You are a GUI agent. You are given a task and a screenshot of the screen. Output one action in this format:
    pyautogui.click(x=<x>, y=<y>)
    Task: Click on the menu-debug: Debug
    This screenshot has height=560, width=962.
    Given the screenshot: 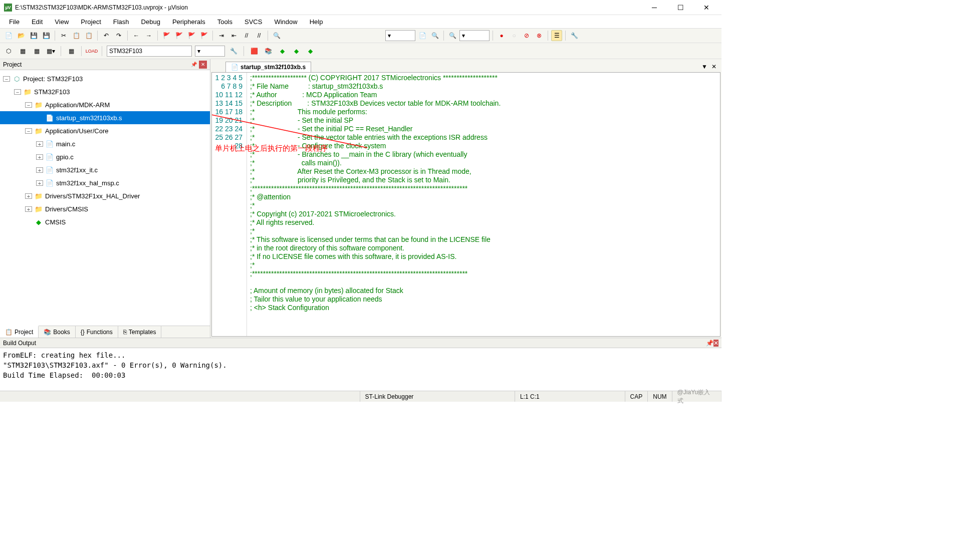 What is the action you would take?
    pyautogui.click(x=151, y=22)
    